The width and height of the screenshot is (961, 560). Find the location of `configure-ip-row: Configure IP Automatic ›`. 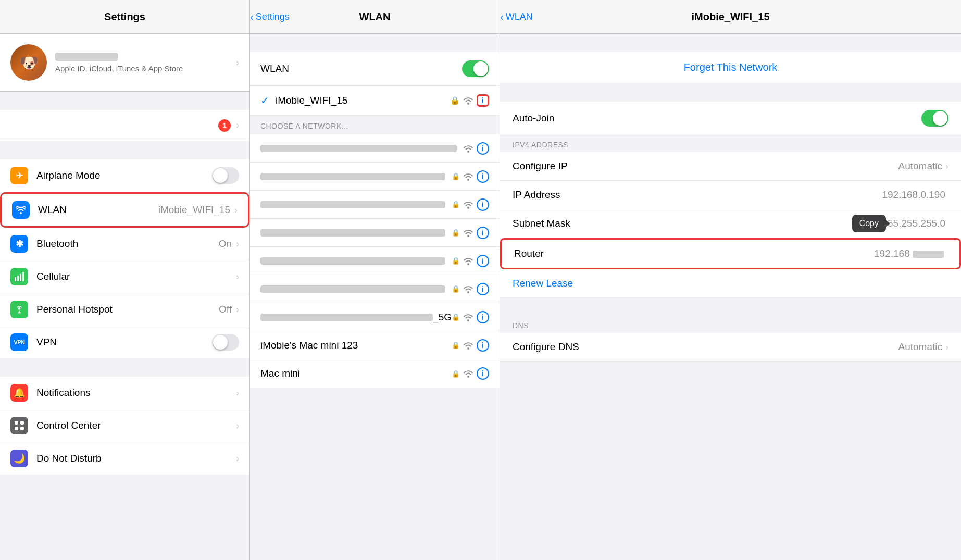

configure-ip-row: Configure IP Automatic › is located at coordinates (730, 167).